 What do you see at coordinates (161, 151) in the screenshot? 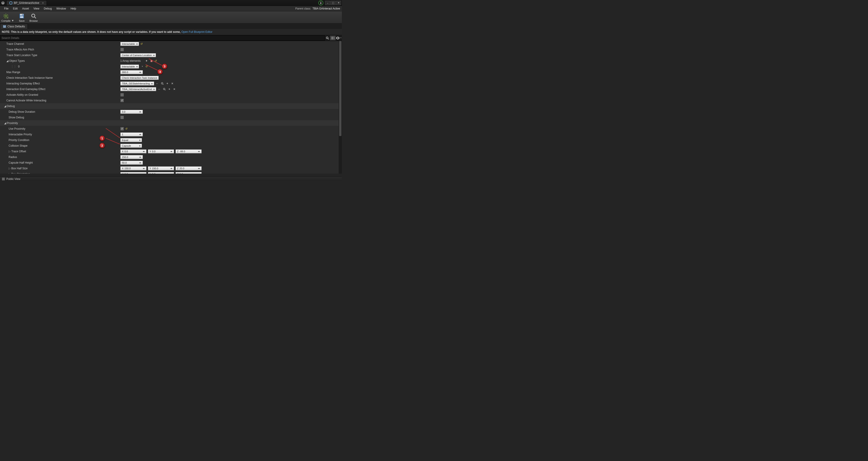
I see `trace-offset-y-input: Y0.0◂▸` at bounding box center [161, 151].